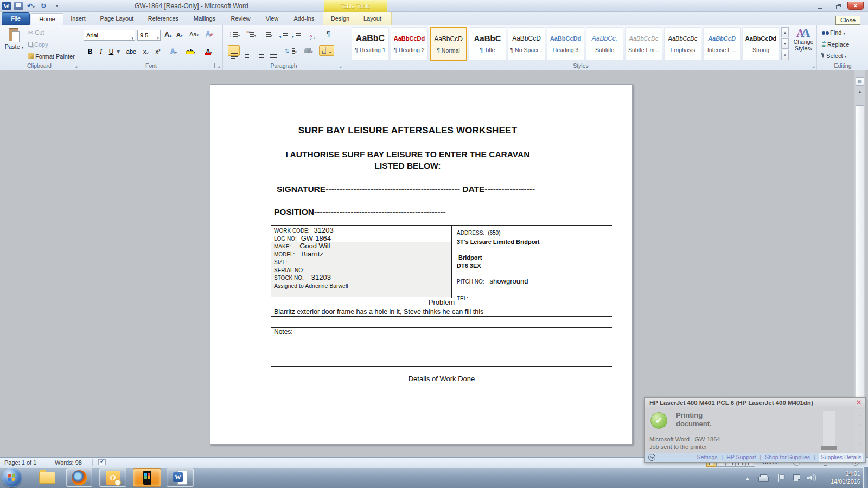 Image resolution: width=868 pixels, height=488 pixels. What do you see at coordinates (761, 44) in the screenshot?
I see `style-strong: AaBbCcDdStrong` at bounding box center [761, 44].